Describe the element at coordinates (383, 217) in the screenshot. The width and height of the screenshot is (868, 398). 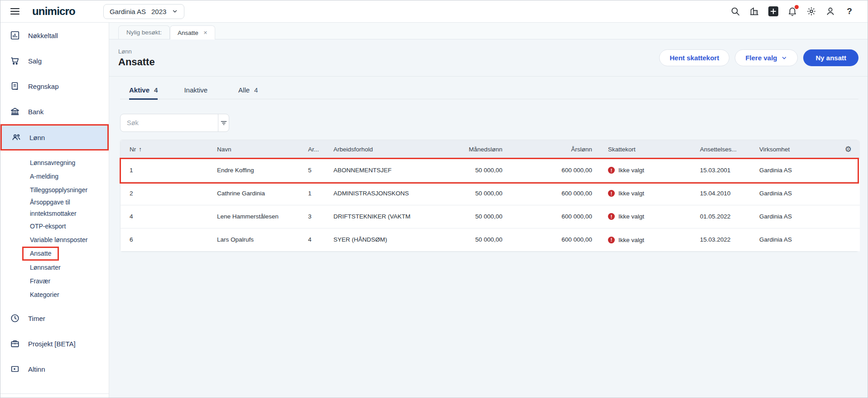
I see `cell-arbeidsforhold: DRIFTSTEKNIKER (VAKTM` at that location.